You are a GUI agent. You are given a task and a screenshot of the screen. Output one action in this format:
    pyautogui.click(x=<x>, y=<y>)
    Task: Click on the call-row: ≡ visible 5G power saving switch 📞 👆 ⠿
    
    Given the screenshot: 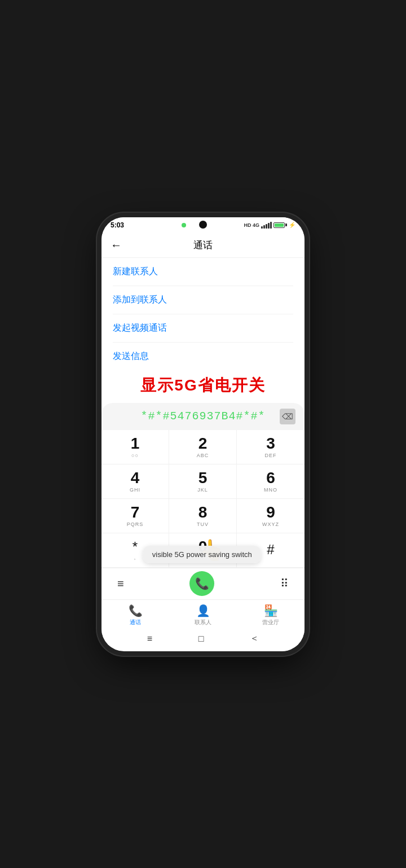 What is the action you would take?
    pyautogui.click(x=203, y=584)
    